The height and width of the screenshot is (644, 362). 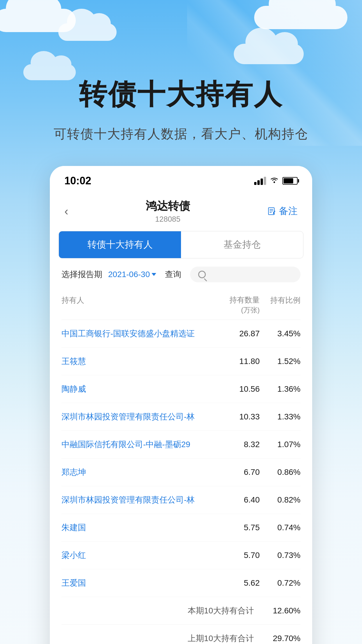 What do you see at coordinates (66, 211) in the screenshot?
I see `back-button: ‹` at bounding box center [66, 211].